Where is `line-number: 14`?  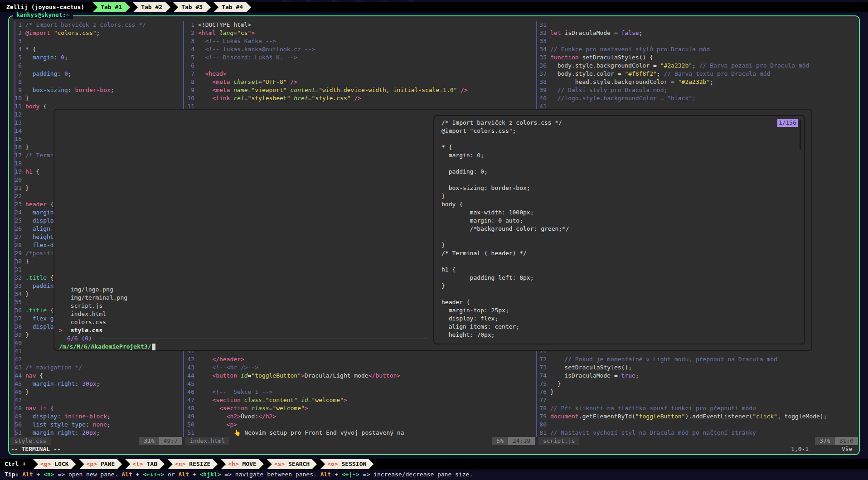
line-number: 14 is located at coordinates (16, 131).